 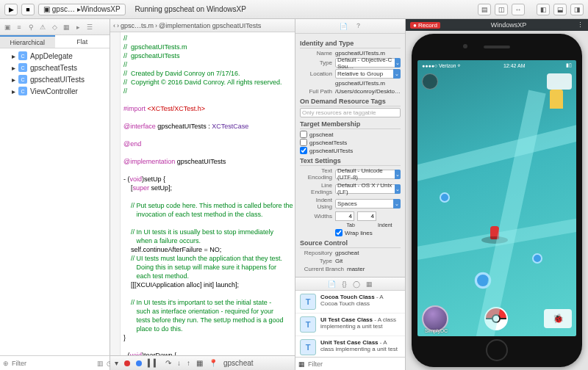 I want to click on breakpoint-nav-icon: ▸, so click(x=78, y=27).